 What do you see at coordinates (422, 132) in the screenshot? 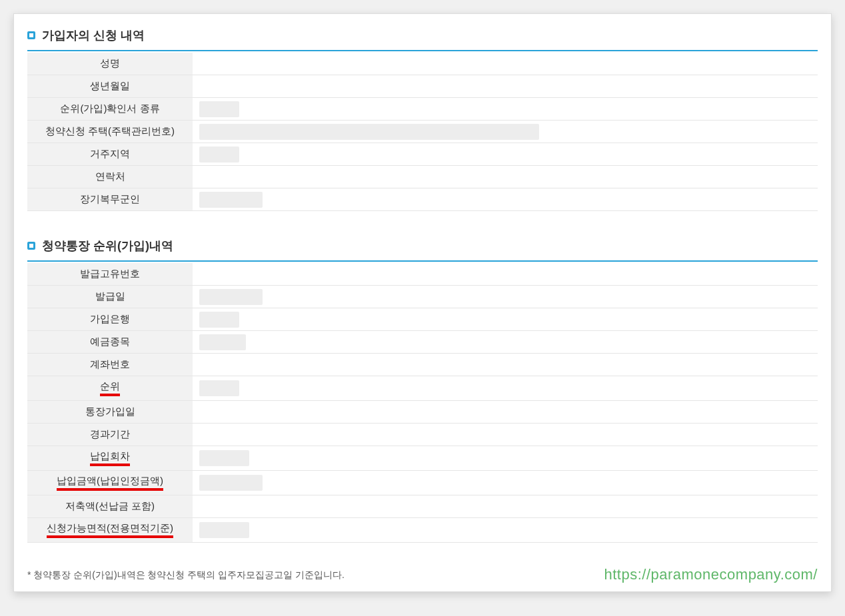
I see `table-row: 청약신청 주택(주택관리번호)` at bounding box center [422, 132].